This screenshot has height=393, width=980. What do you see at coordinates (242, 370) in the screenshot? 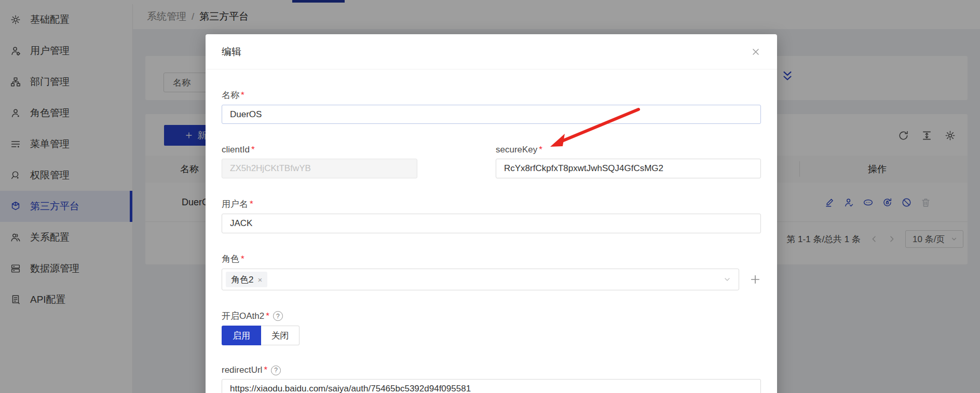
I see `redirect-url-label: redirectUrl` at bounding box center [242, 370].